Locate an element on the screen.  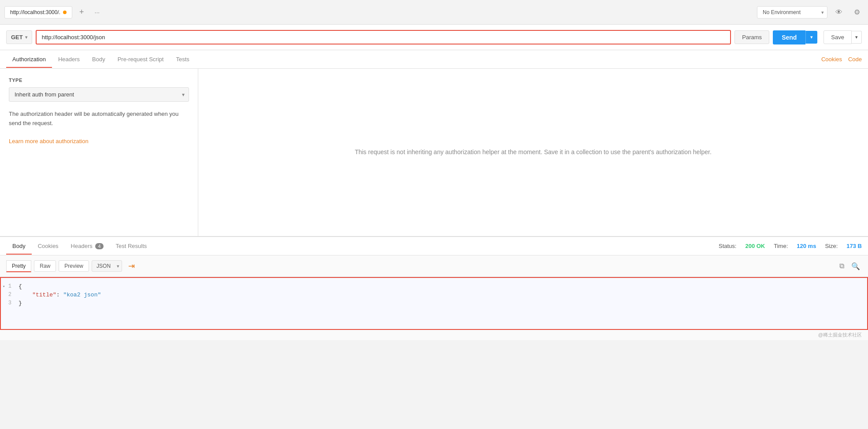
code-content-3: } is located at coordinates (443, 303).